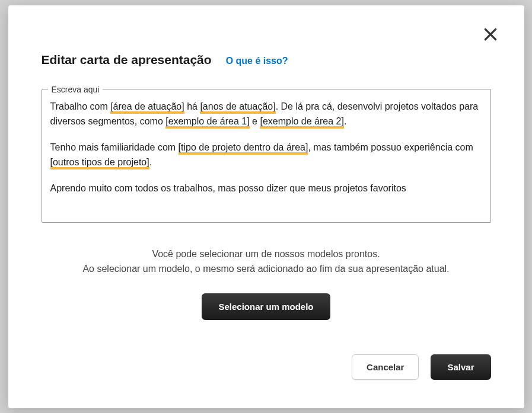 The height and width of the screenshot is (413, 532). Describe the element at coordinates (147, 108) in the screenshot. I see `placeholder-highlight: [área de atuação]` at that location.